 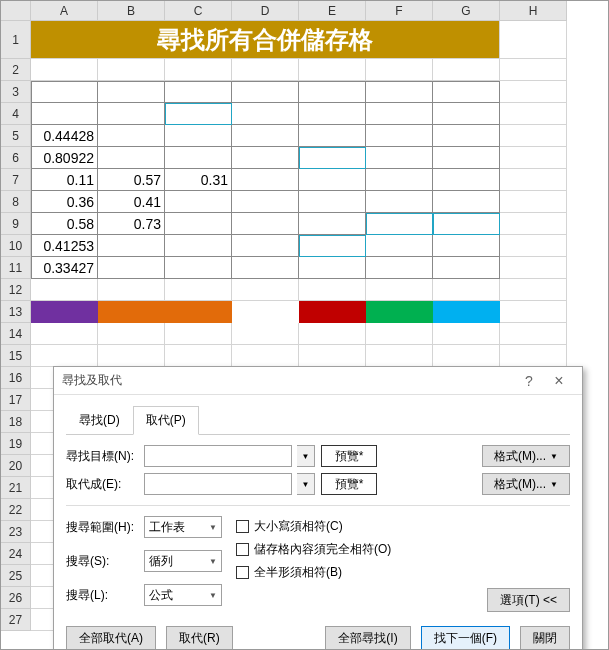 I want to click on col-header-G: G, so click(x=466, y=11).